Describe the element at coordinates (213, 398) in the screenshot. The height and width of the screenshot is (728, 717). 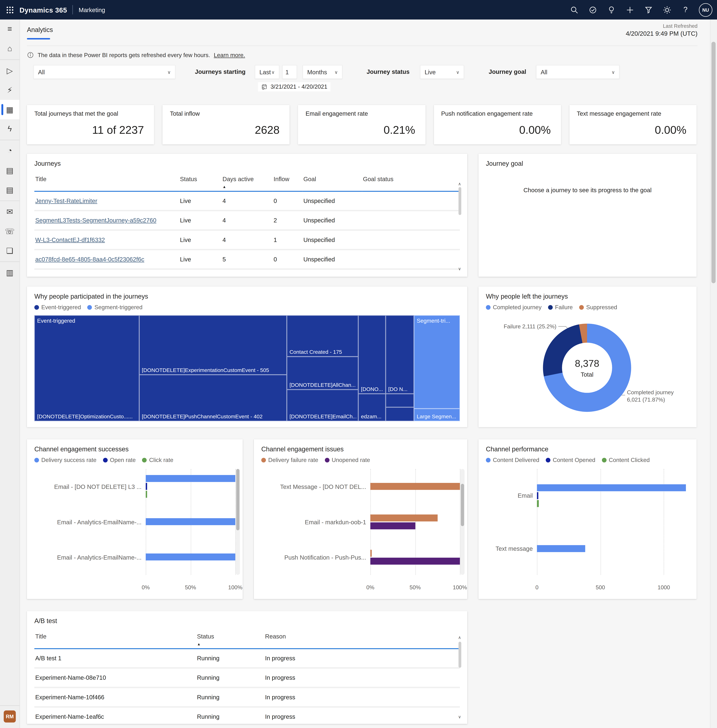
I see `treemap-cell: [DONOTDELETE]PushChannelCustomEvent - 40…` at that location.